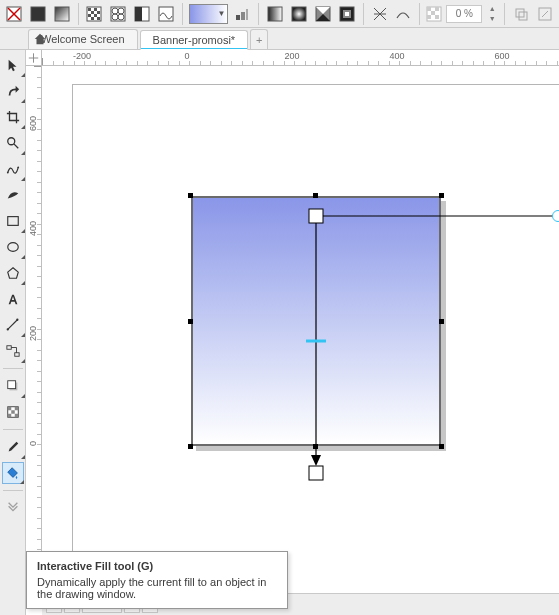 This screenshot has height=615, width=559. I want to click on artistic-media-tool, so click(13, 195).